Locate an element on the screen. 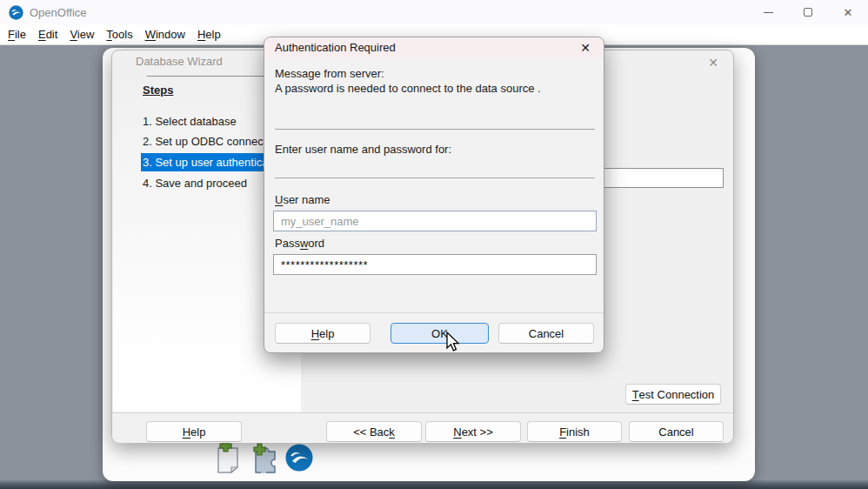 This screenshot has height=489, width=868. menu-help: Help is located at coordinates (209, 35).